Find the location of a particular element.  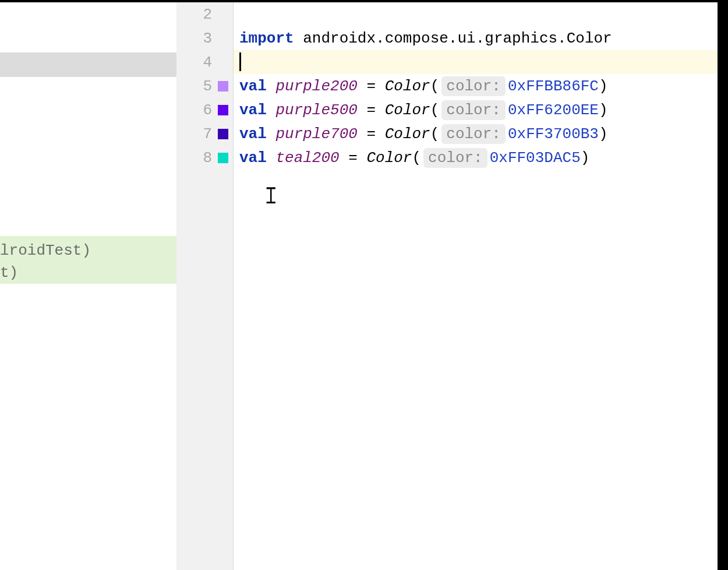

import-path: androidx.compose.ui.graphics.Color is located at coordinates (453, 38).